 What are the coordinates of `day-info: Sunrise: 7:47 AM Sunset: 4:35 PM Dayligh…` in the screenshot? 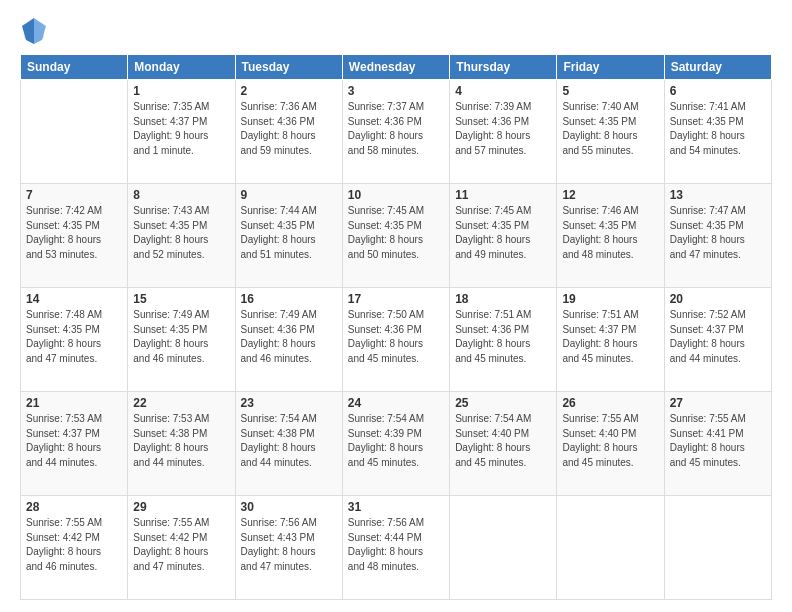 It's located at (718, 233).